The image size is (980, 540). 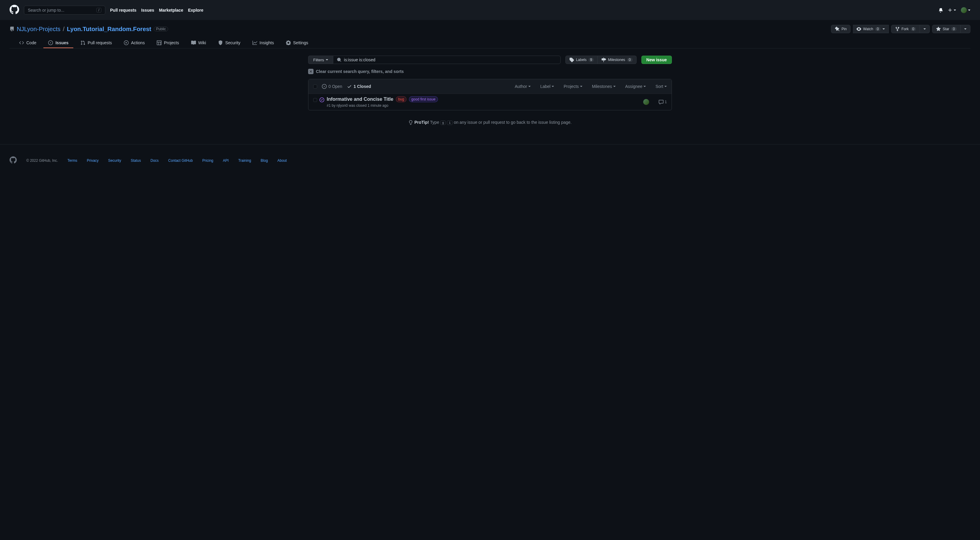 What do you see at coordinates (411, 122) in the screenshot?
I see `lightbulb-icon` at bounding box center [411, 122].